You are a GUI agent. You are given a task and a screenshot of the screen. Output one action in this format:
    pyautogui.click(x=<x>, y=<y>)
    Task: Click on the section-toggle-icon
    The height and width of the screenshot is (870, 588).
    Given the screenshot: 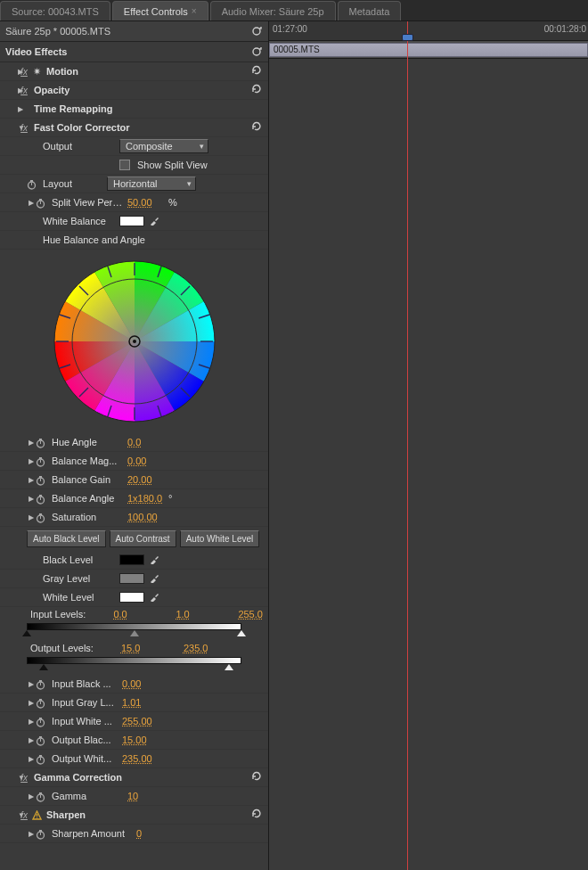 What is the action you would take?
    pyautogui.click(x=257, y=52)
    